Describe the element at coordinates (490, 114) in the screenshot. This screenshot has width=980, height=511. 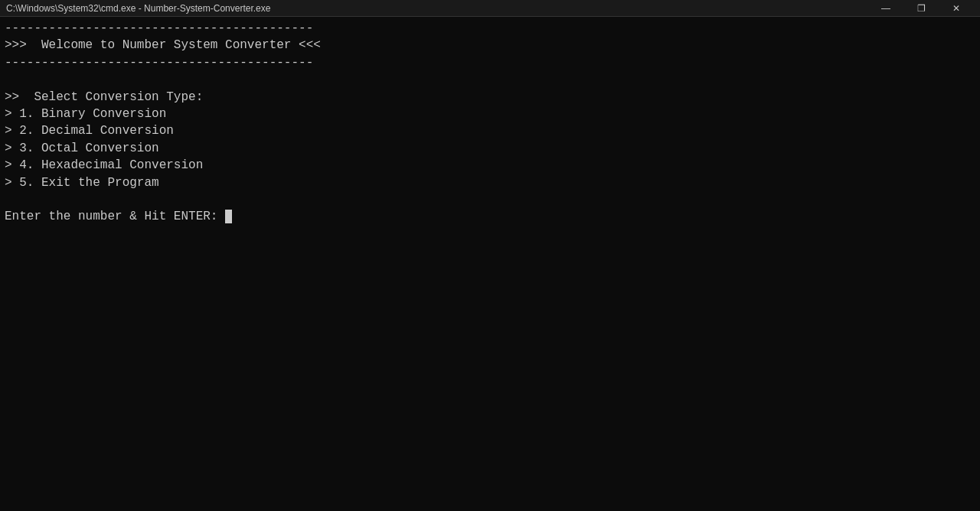
I see `terminal-line: > 1. Binary Conversion` at that location.